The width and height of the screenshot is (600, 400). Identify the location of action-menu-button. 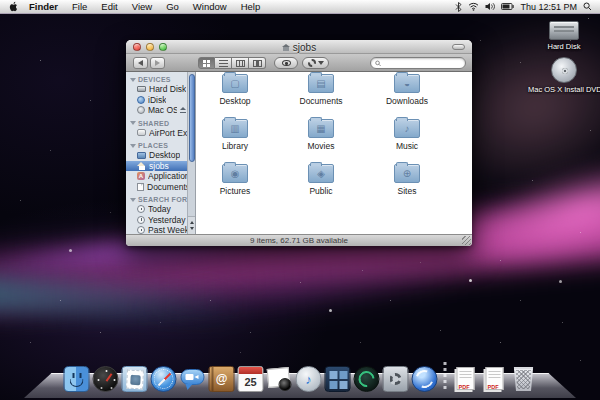
(316, 63).